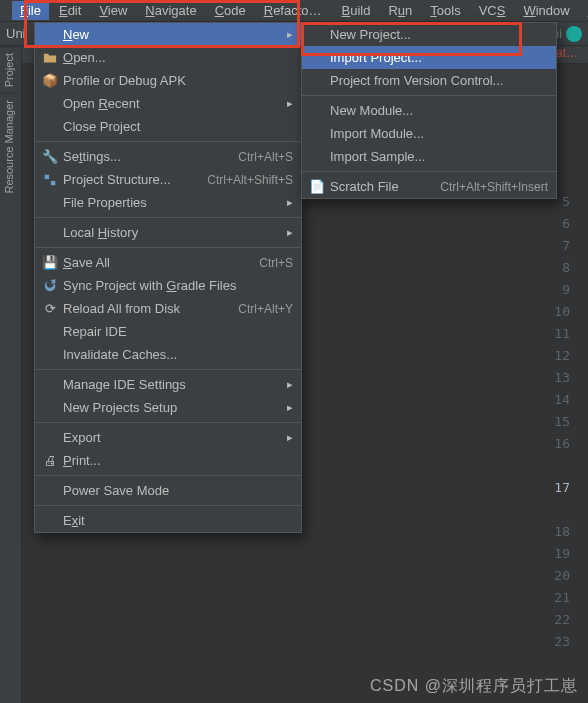  What do you see at coordinates (113, 10) in the screenshot?
I see `menu-view: View` at bounding box center [113, 10].